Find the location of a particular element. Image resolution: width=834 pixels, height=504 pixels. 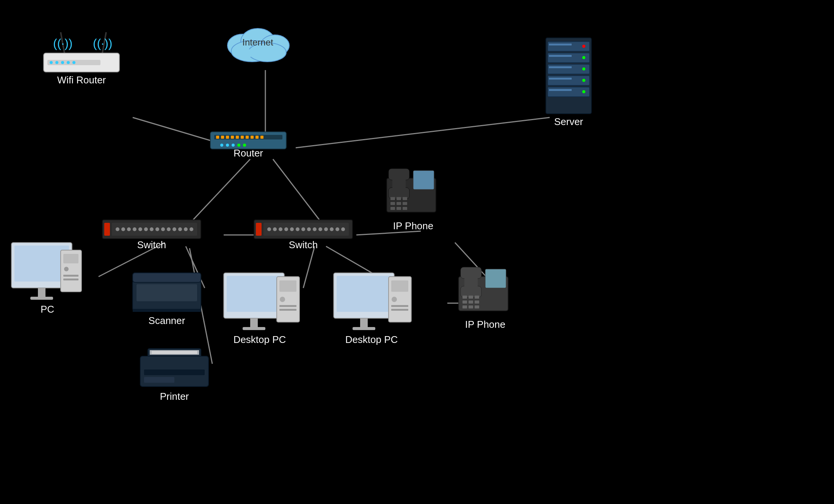

svg-text: Printer is located at coordinates (174, 396).